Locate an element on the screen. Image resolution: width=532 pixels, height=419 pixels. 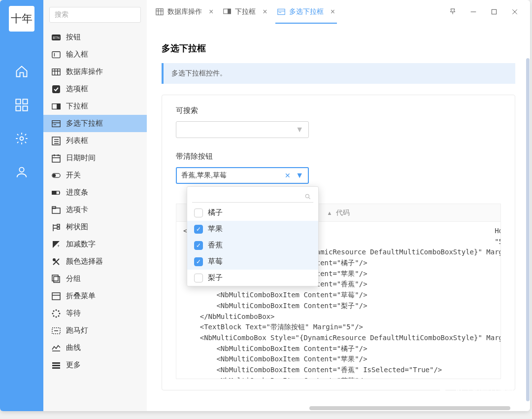
grid-icon is located at coordinates (22, 105).